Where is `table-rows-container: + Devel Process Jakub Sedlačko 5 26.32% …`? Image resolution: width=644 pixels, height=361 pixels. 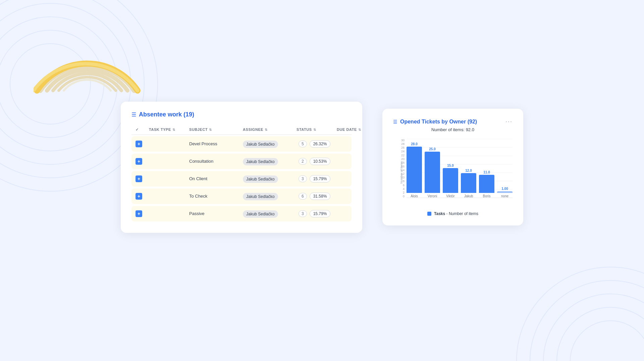 table-rows-container: + Devel Process Jakub Sedlačko 5 26.32% … is located at coordinates (241, 179).